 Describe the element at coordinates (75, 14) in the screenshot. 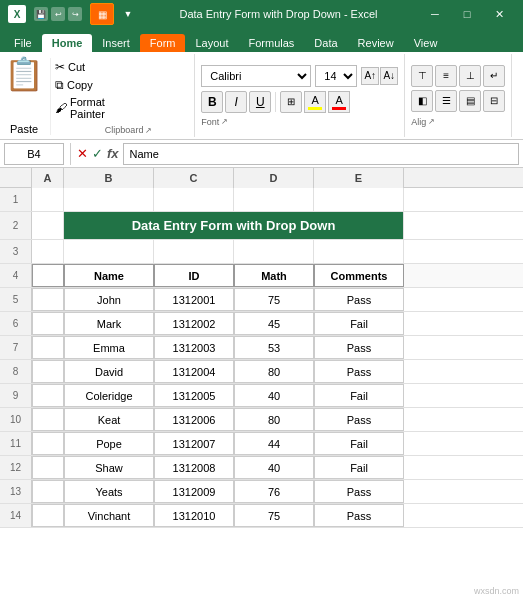

I see `redo-icon: ↪` at that location.